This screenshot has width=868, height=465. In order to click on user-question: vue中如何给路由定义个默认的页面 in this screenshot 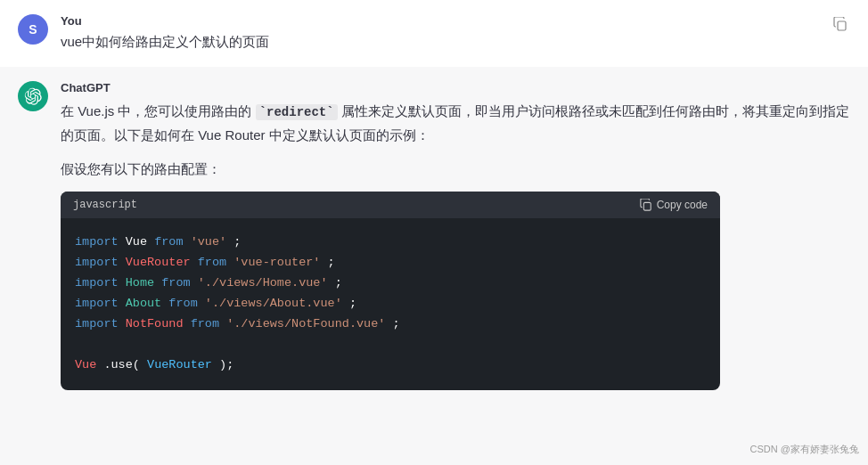, I will do `click(455, 42)`.